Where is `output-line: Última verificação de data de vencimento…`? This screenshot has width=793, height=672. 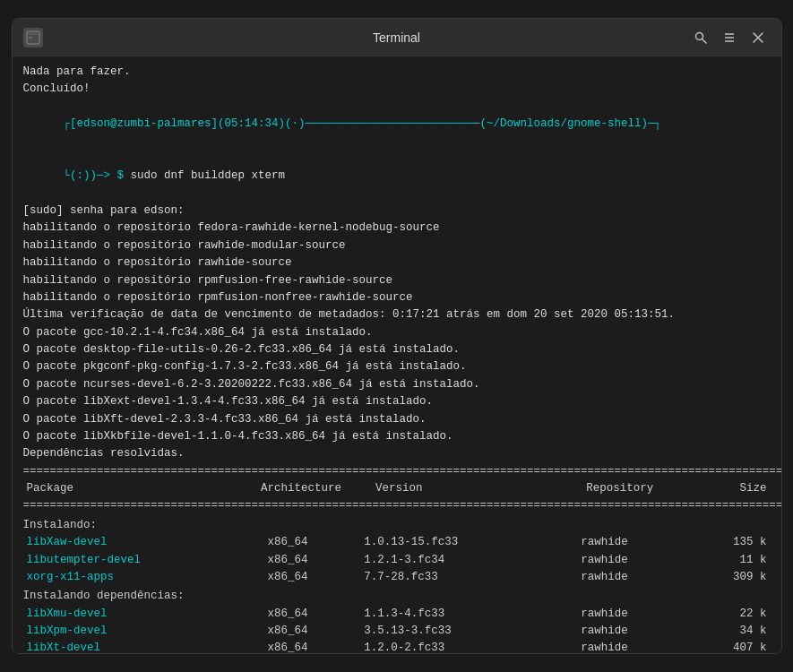 output-line: Última verificação de data de vencimento… is located at coordinates (397, 315).